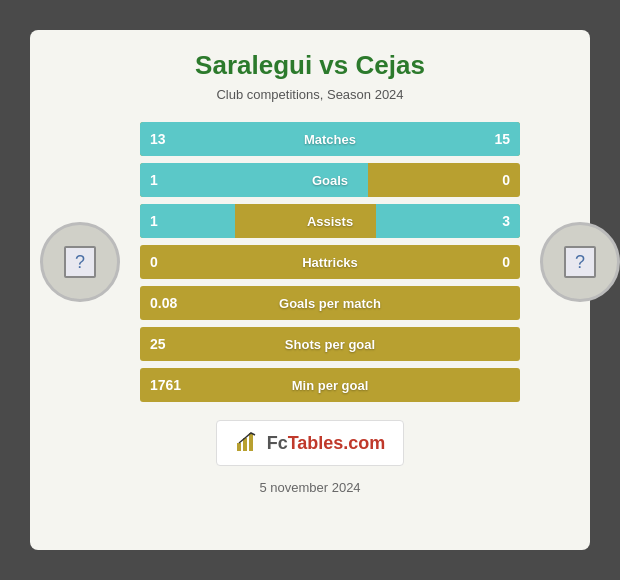 The image size is (620, 580). Describe the element at coordinates (330, 140) in the screenshot. I see `matches-label: Matches` at that location.